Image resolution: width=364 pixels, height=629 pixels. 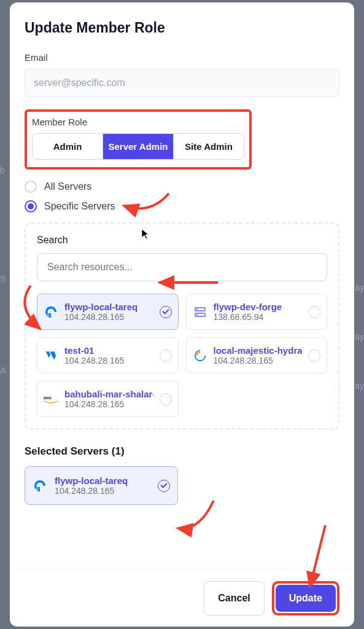 I want to click on email-label: Email, so click(x=182, y=58).